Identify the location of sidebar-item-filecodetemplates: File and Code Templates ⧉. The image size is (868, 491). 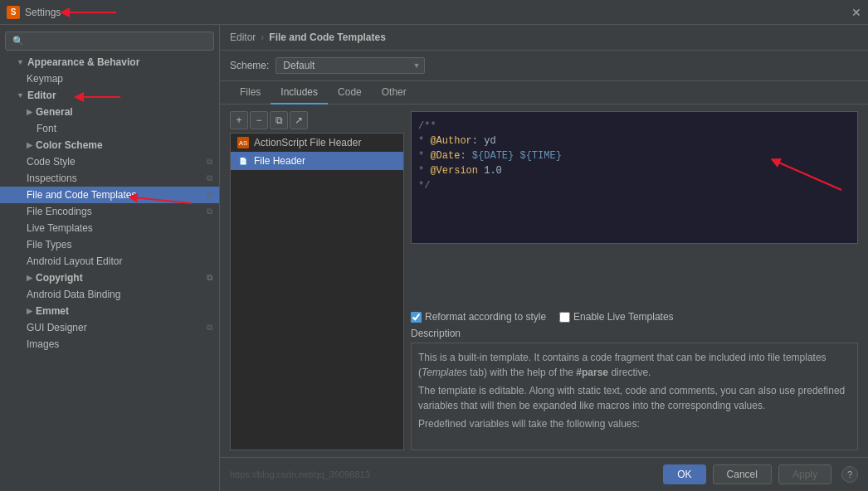
(110, 195).